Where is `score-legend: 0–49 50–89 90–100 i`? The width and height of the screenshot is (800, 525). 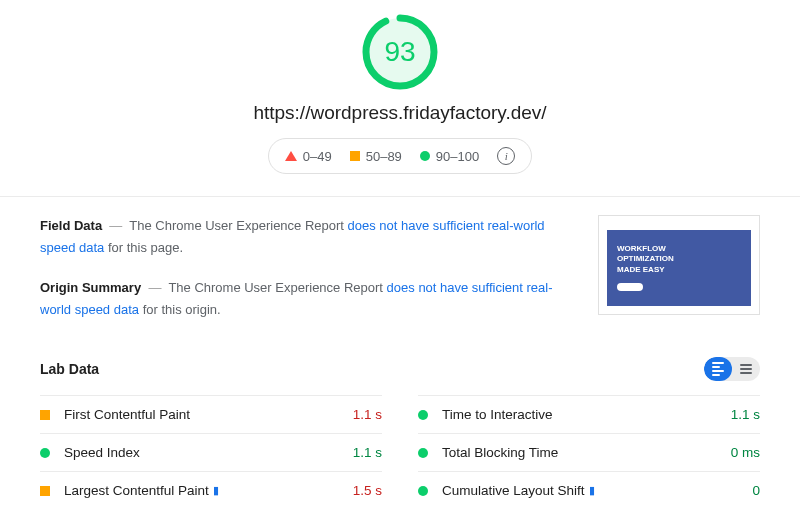 score-legend: 0–49 50–89 90–100 i is located at coordinates (400, 156).